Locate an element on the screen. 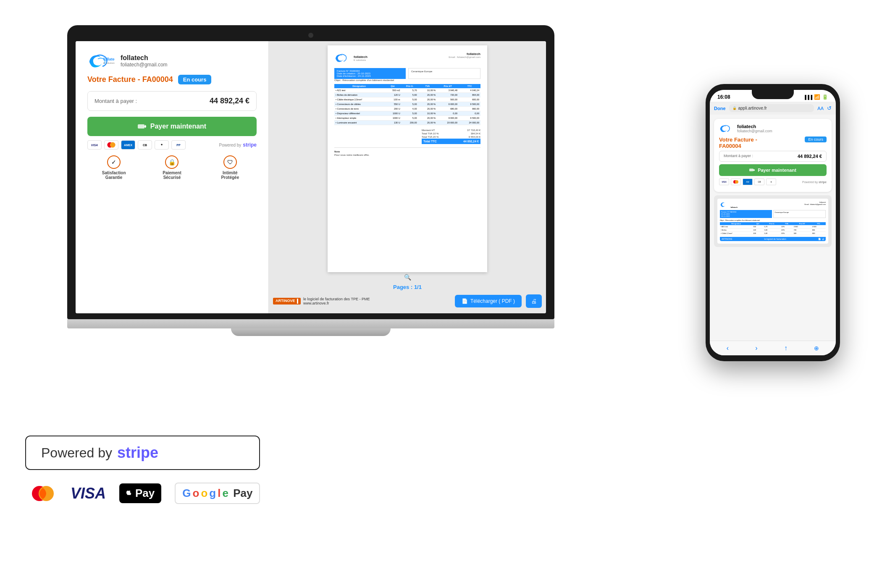 Image resolution: width=882 pixels, height=588 pixels. pdf-table-row: • Disjoncteur différentiel1000 U5,0010,0… is located at coordinates (407, 113).